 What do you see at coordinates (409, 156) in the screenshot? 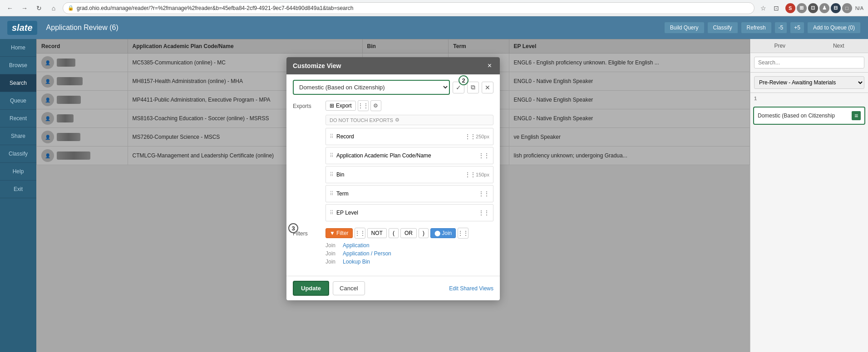
I see `column-row-plan: ⠿ Application Academic Plan Code/Name ⋮⋮` at bounding box center [409, 156].